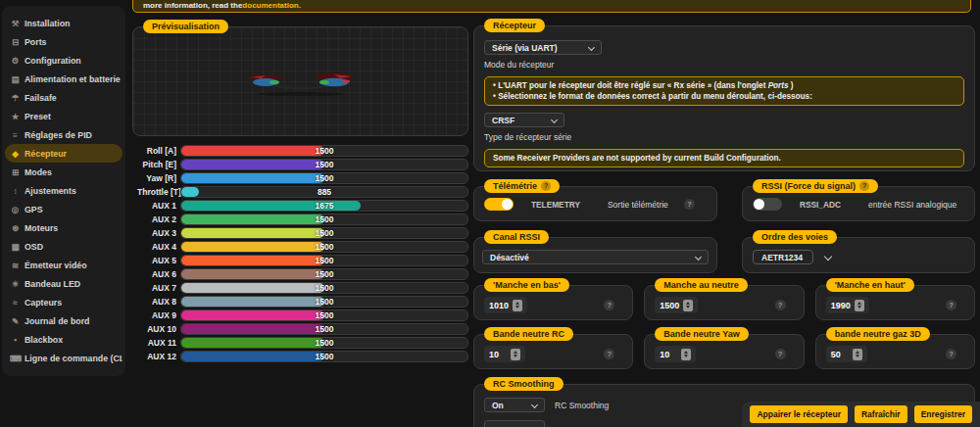 This screenshot has width=980, height=427. Describe the element at coordinates (16, 303) in the screenshot. I see `sensors-icon: ≈` at that location.